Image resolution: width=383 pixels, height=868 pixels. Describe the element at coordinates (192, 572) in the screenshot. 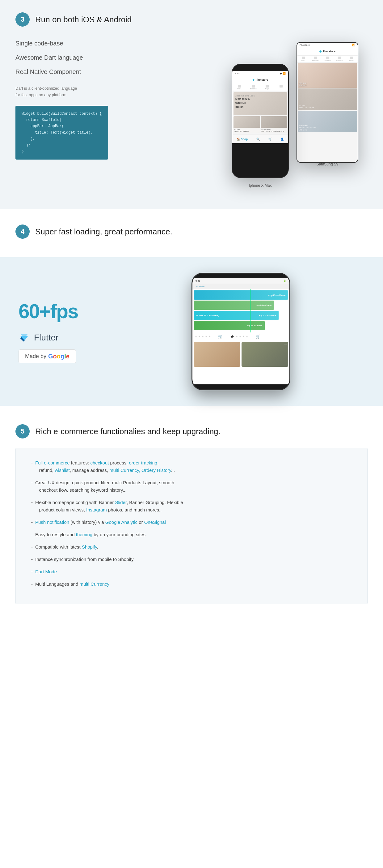

I see `feature-item-dart-mode: - Dart Mode` at that location.